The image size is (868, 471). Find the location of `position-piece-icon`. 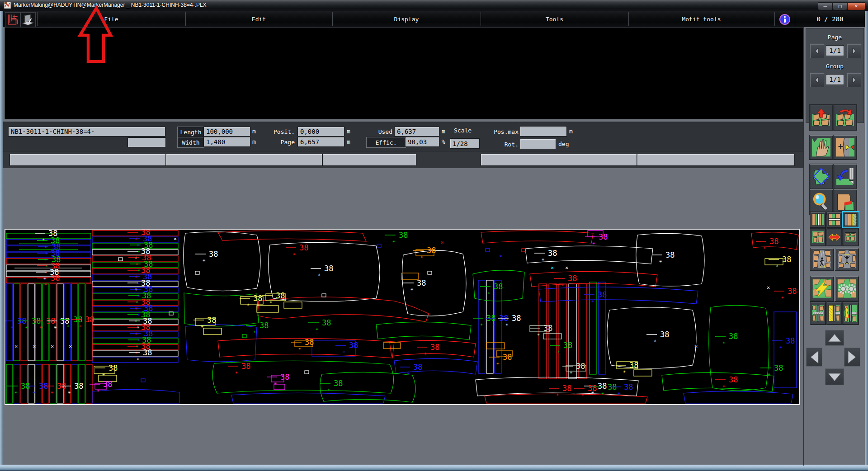

position-piece-icon is located at coordinates (845, 147).